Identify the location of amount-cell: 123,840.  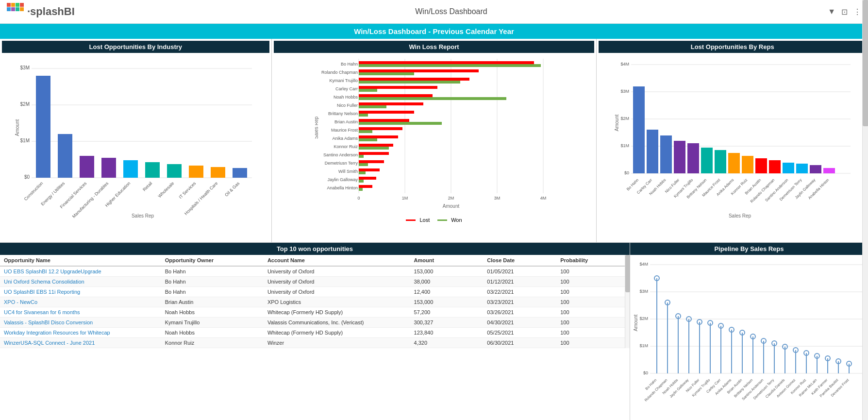
(447, 333).